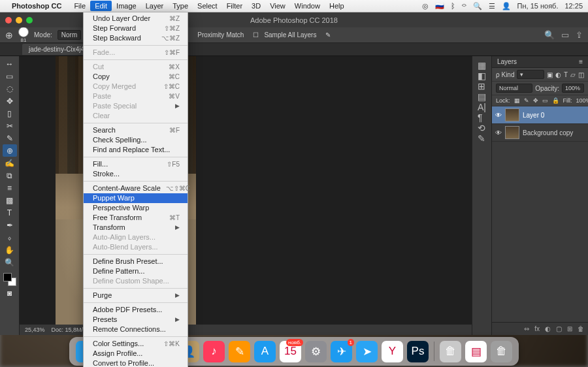 This screenshot has height=367, width=588. Describe the element at coordinates (566, 74) in the screenshot. I see `filter-type-icon: T` at that location.